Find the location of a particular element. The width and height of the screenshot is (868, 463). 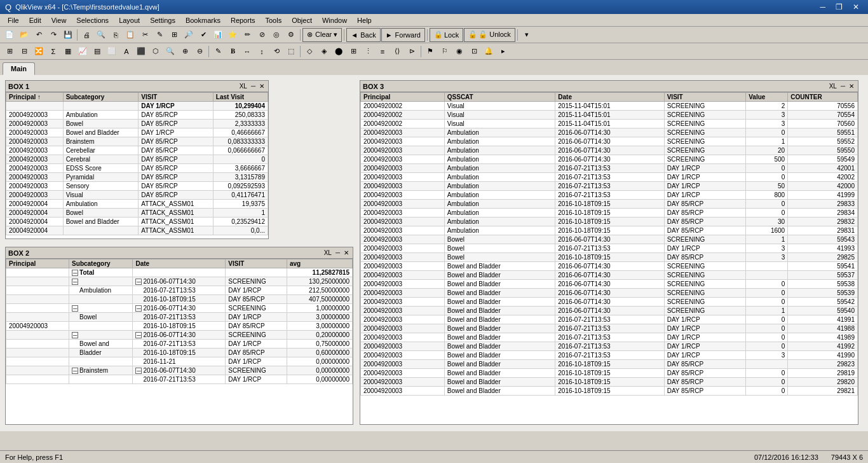

box2-xl: XL is located at coordinates (328, 253).